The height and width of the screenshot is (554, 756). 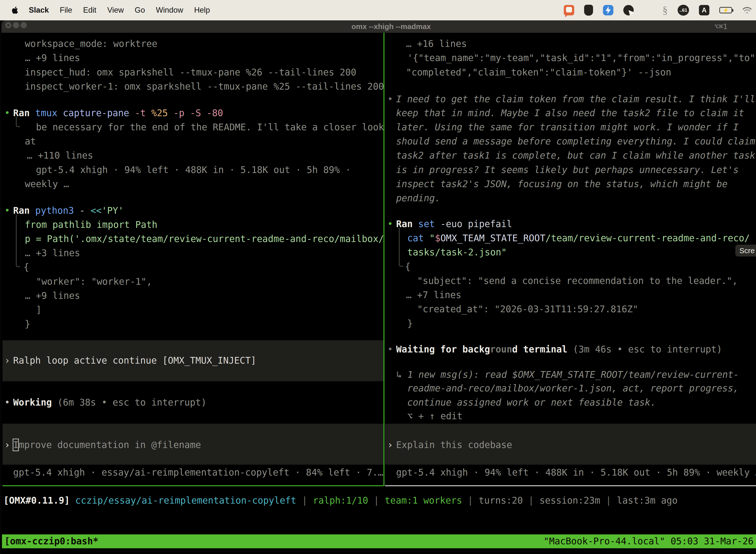 I want to click on menu-item-go: Go, so click(x=140, y=10).